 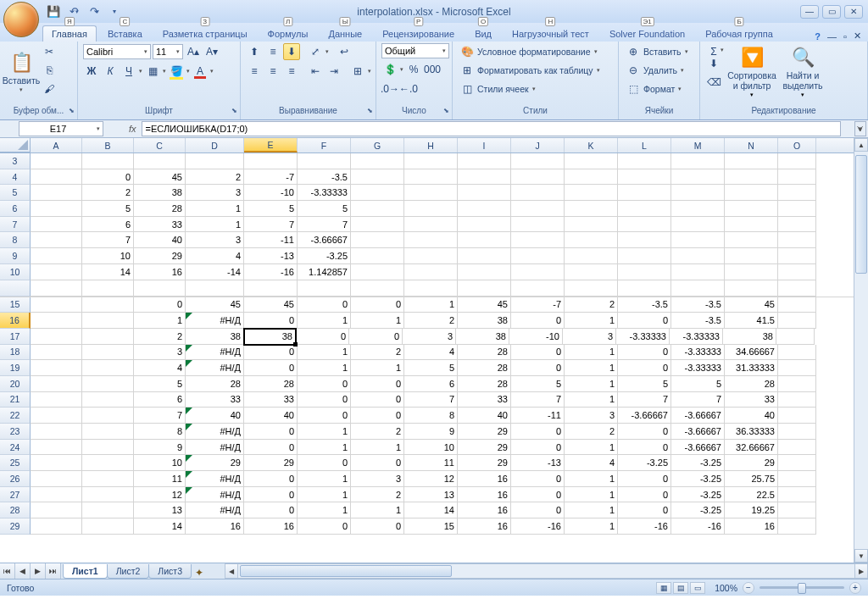 What do you see at coordinates (159, 527) in the screenshot?
I see `cell: 14` at bounding box center [159, 527].